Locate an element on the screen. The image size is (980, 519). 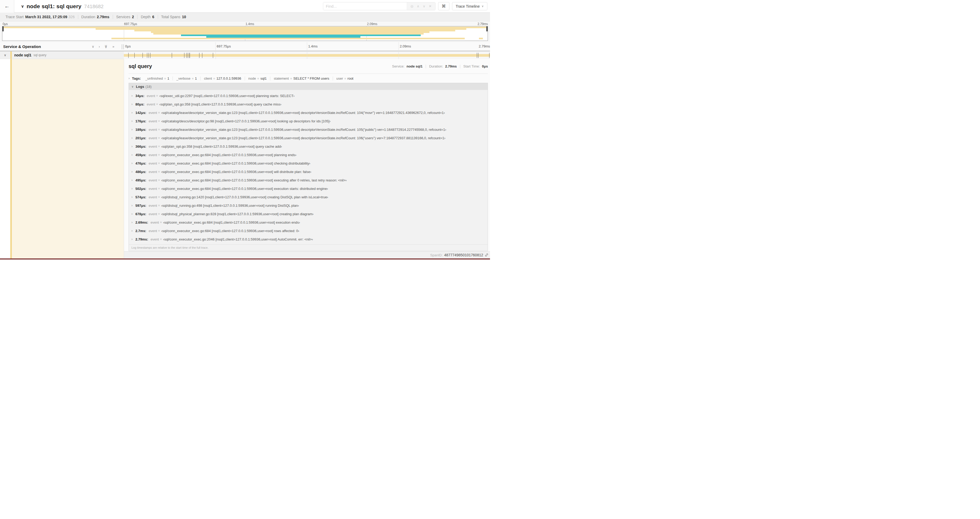
summary-label: Depth is located at coordinates (145, 17).